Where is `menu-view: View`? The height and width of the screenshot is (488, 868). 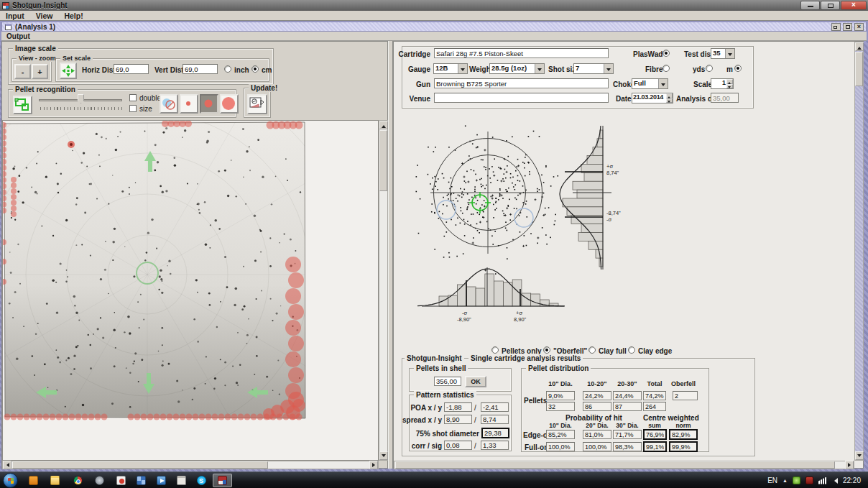 menu-view: View is located at coordinates (45, 16).